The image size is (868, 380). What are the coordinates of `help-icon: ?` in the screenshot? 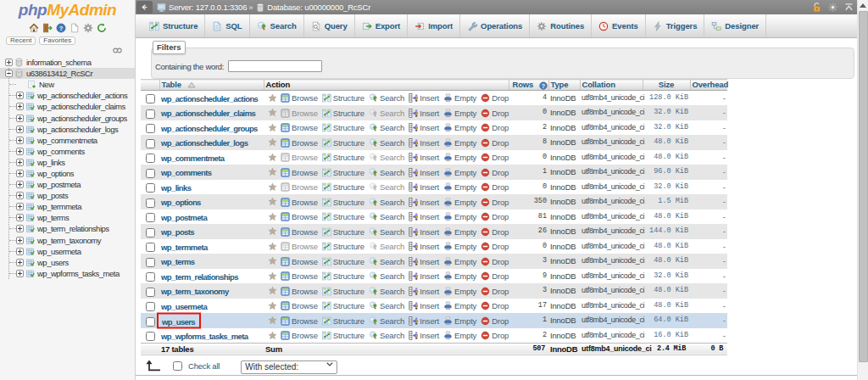 It's located at (61, 28).